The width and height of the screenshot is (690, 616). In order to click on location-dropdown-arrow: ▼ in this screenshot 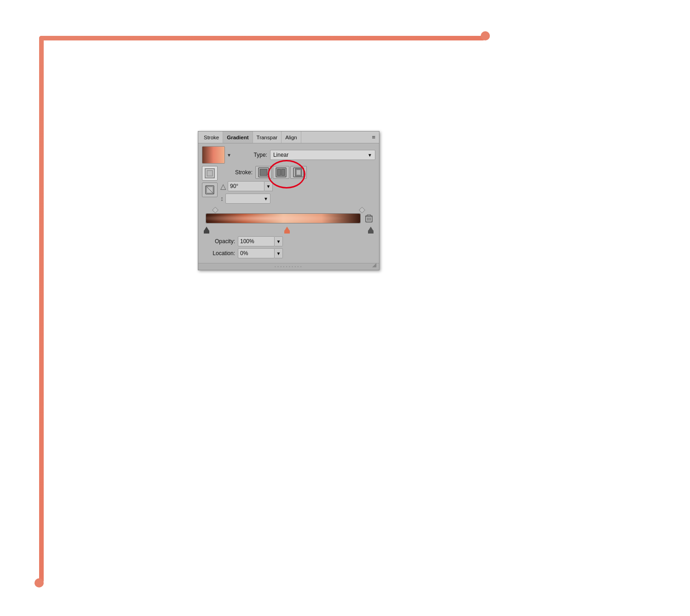, I will do `click(279, 253)`.